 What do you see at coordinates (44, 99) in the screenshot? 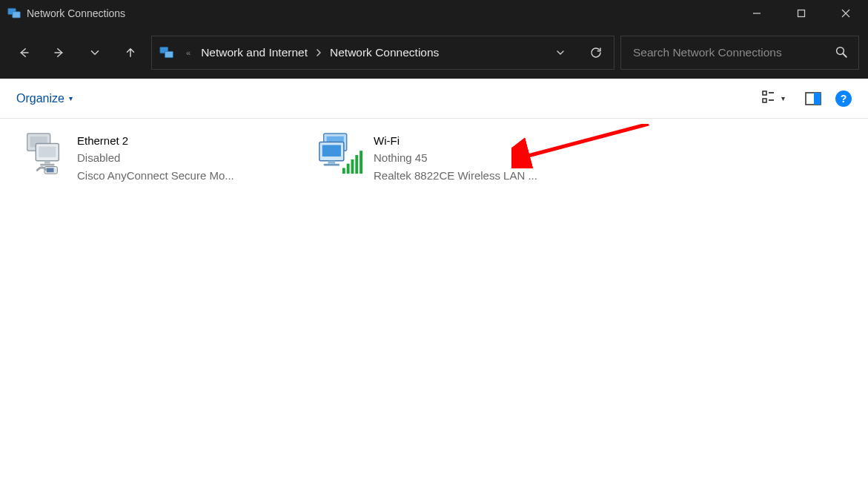
I see `organize-menu: Organize ▾` at bounding box center [44, 99].